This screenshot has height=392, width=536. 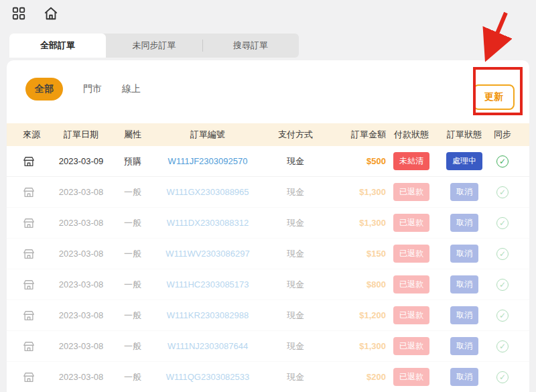 What do you see at coordinates (208, 377) in the screenshot?
I see `order-number-link: W111QG2303082533` at bounding box center [208, 377].